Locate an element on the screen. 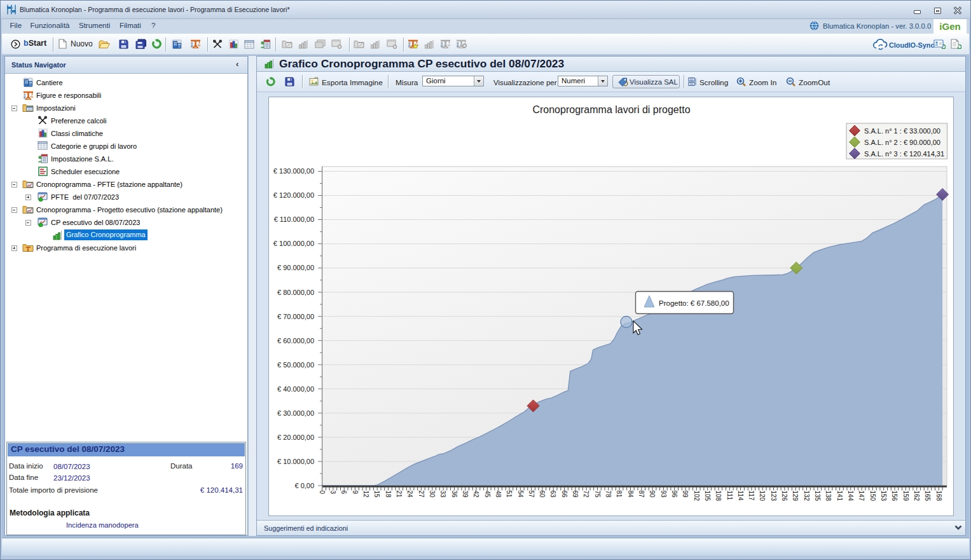 Image resolution: width=971 pixels, height=560 pixels. svg-text: S.A.L. n° 2 : € 90.000,00 is located at coordinates (902, 142).